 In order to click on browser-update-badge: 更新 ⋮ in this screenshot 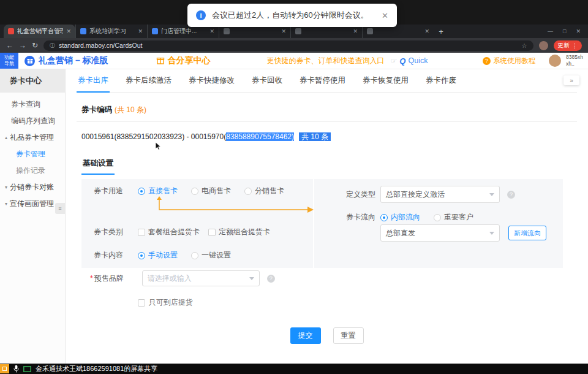, I will do `click(568, 45)`.